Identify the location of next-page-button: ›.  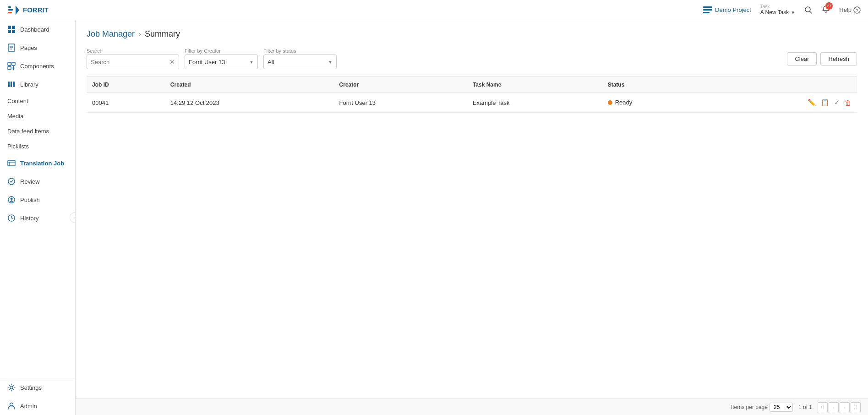
(845, 407).